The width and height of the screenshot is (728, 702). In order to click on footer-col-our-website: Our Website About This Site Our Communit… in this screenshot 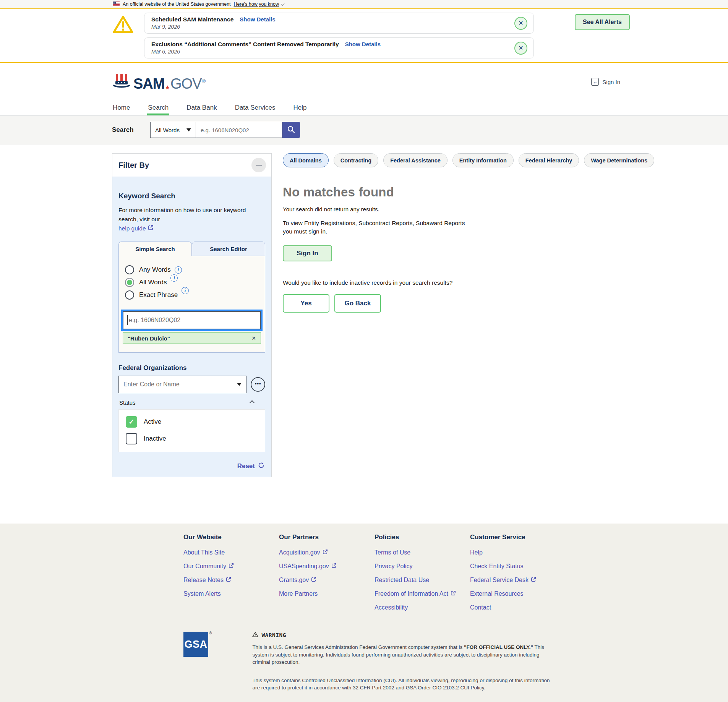, I will do `click(231, 576)`.